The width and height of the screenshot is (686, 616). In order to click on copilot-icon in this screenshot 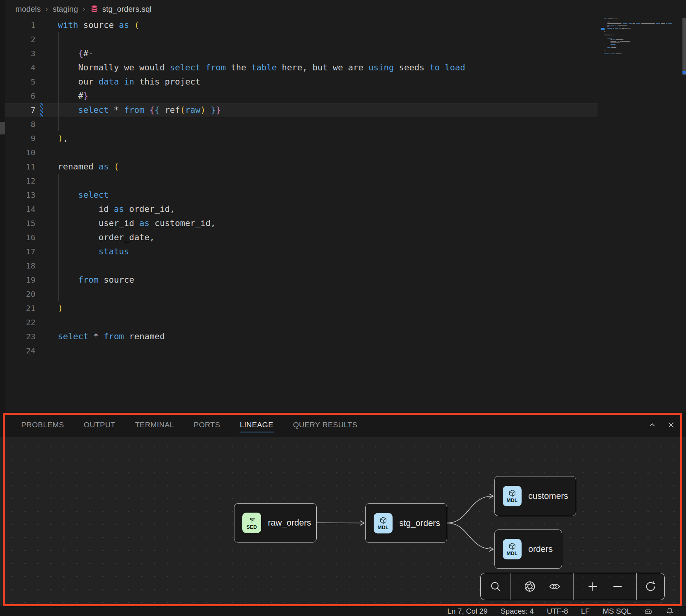, I will do `click(648, 611)`.